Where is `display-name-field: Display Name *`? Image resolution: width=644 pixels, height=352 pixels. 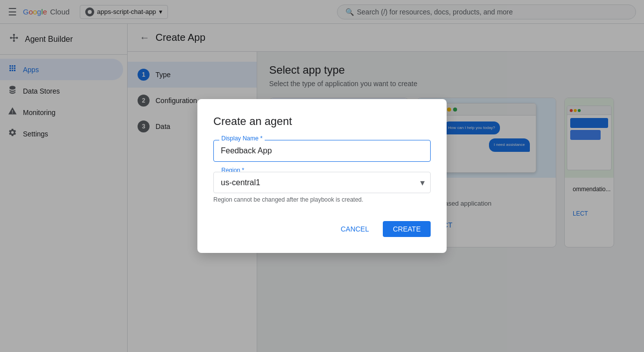
display-name-field: Display Name * is located at coordinates (322, 151).